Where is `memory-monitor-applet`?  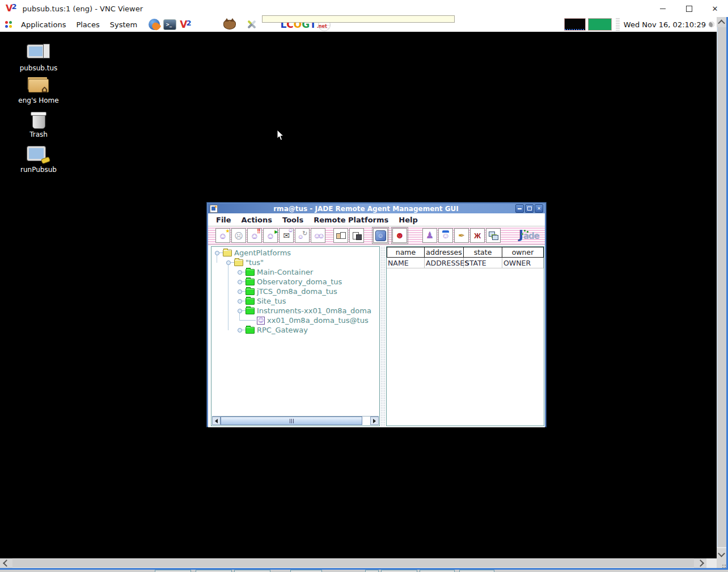 memory-monitor-applet is located at coordinates (600, 24).